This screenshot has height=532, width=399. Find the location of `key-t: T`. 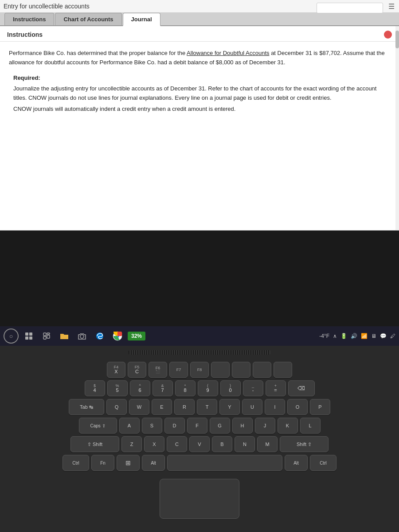

key-t: T is located at coordinates (207, 407).